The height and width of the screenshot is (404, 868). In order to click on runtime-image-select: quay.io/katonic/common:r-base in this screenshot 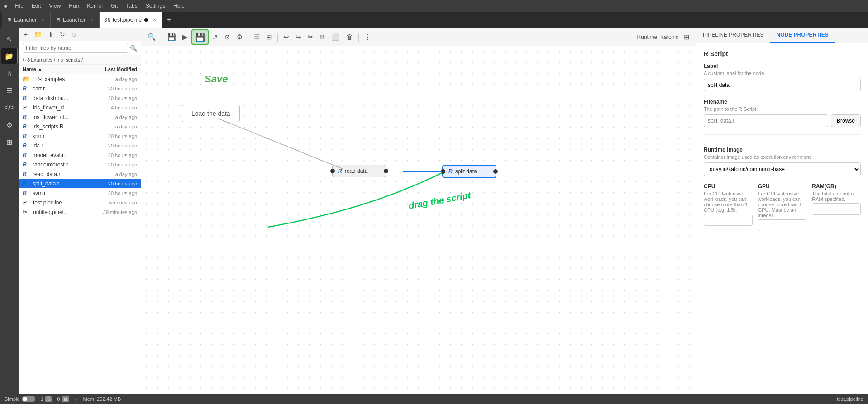, I will do `click(782, 169)`.